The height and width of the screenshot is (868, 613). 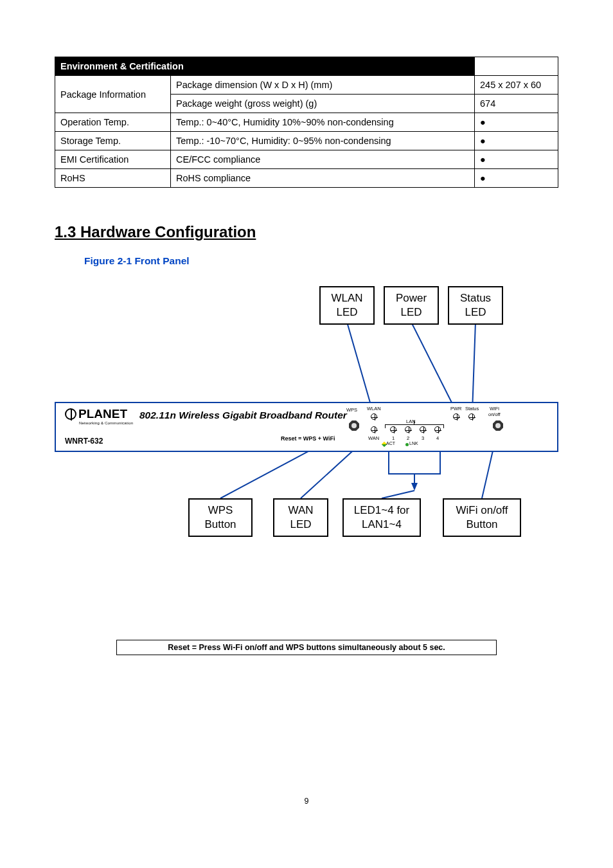 What do you see at coordinates (306, 122) in the screenshot?
I see `env-cert-table: Environment & Certification Package Info…` at bounding box center [306, 122].